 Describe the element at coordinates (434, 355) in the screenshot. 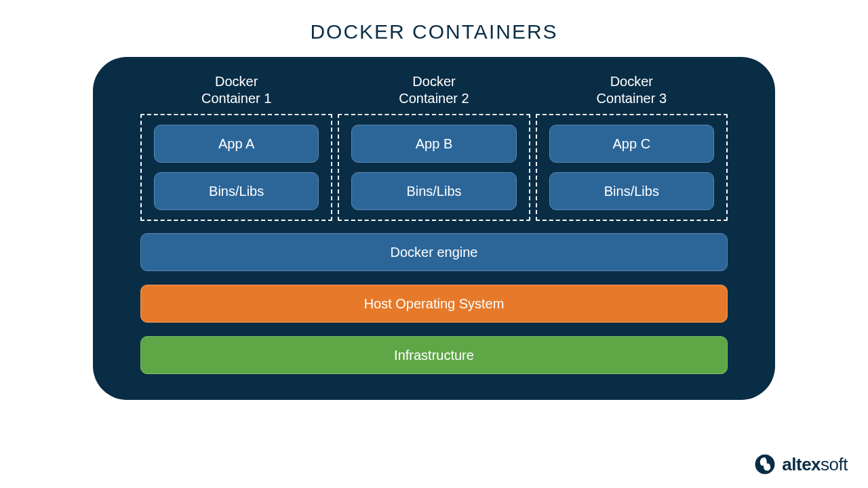

I see `layer-infrastructure: Infrastructure` at that location.